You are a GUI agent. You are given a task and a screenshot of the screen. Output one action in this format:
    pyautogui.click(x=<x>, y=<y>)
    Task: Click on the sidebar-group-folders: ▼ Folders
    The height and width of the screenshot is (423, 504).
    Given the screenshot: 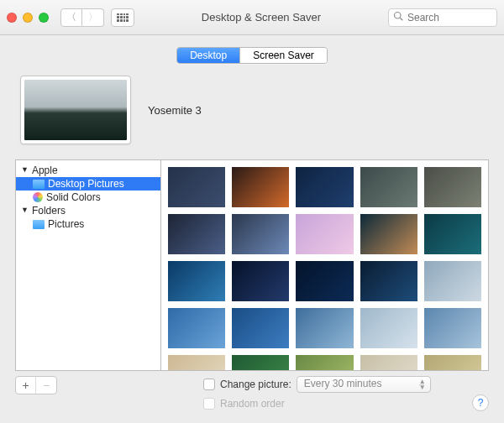 What is the action you would take?
    pyautogui.click(x=88, y=211)
    